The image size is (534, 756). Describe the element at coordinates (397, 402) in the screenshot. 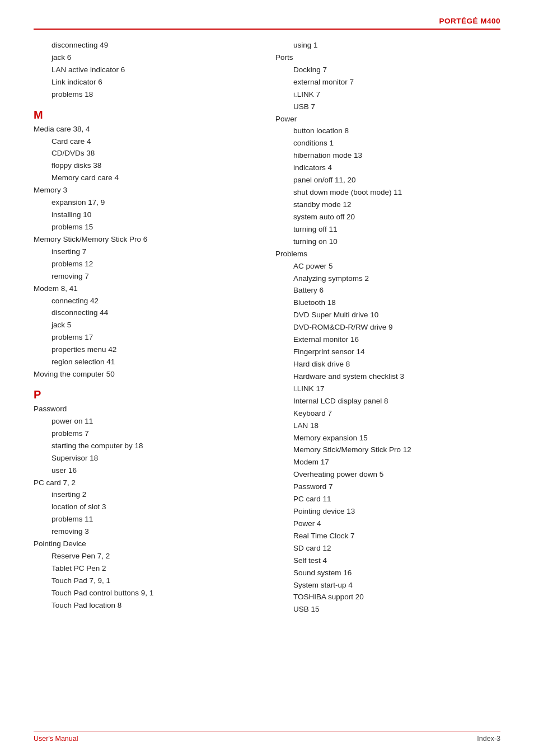

I see `index-entry-l2: Internal LCD display panel 8` at that location.